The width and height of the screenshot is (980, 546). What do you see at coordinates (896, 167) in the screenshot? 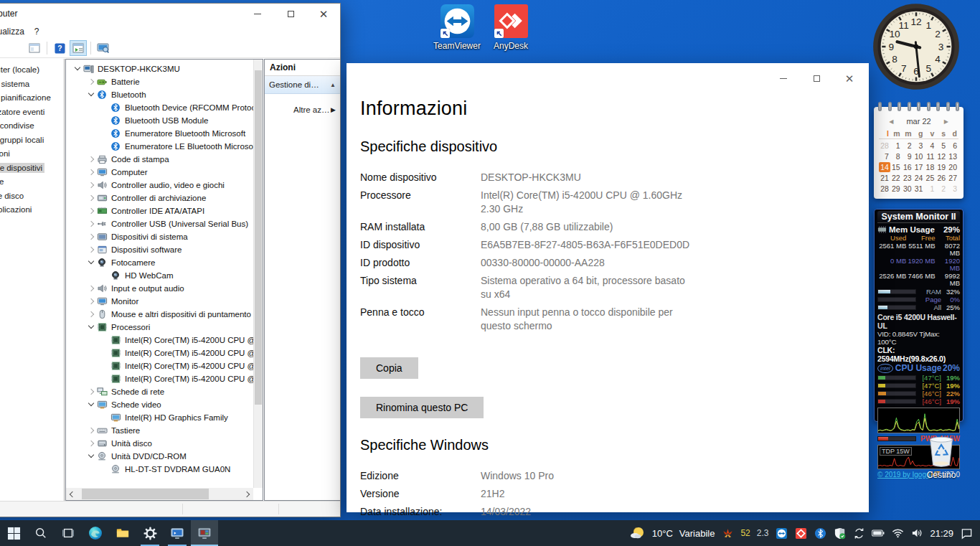
I see `calendar-day: 15` at bounding box center [896, 167].